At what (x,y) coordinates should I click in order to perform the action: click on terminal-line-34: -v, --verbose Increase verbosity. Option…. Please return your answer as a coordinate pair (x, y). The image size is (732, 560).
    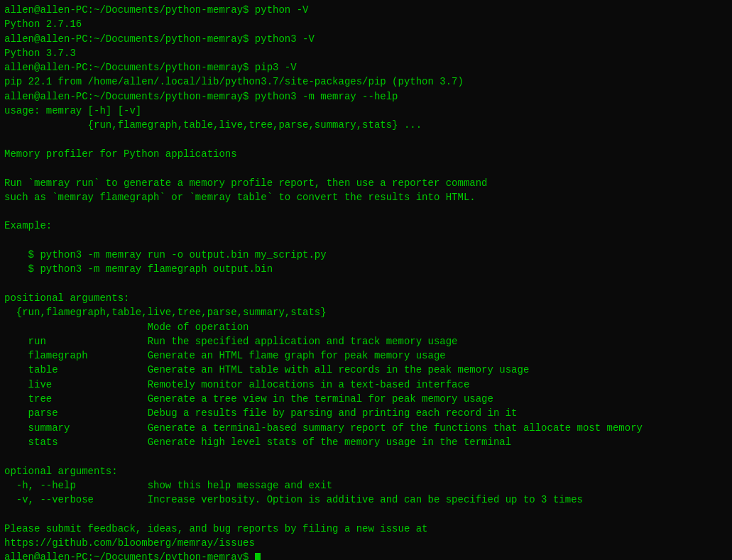
    Looking at the image, I should click on (366, 500).